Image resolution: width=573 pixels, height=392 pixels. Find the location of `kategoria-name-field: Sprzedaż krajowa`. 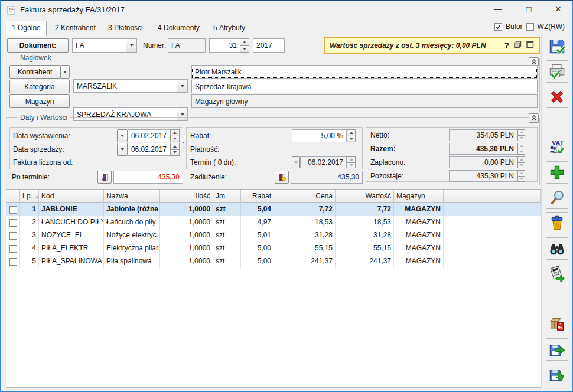

kategoria-name-field: Sprzedaż krajowa is located at coordinates (364, 86).